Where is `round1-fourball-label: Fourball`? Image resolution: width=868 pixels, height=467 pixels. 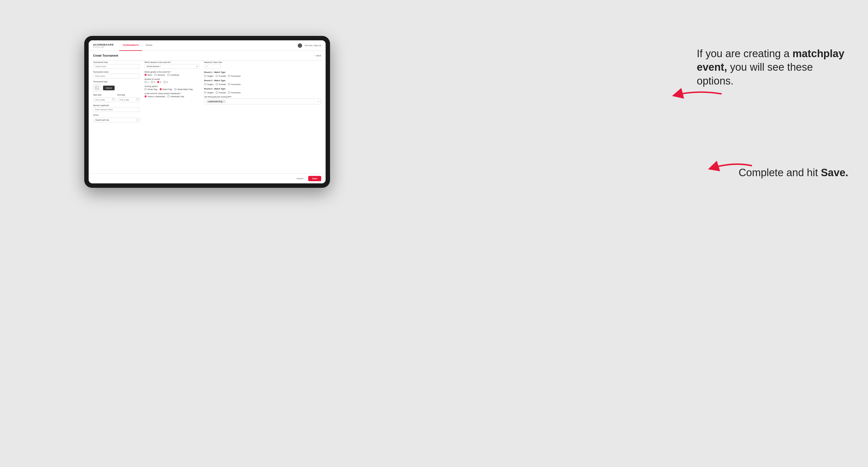
round1-fourball-label: Fourball is located at coordinates (222, 76).